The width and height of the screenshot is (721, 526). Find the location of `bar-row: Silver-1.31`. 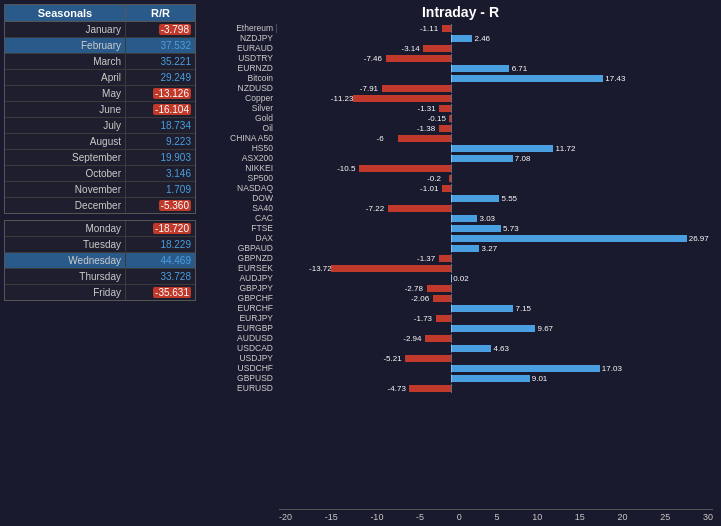

bar-row: Silver-1.31 is located at coordinates (460, 108).